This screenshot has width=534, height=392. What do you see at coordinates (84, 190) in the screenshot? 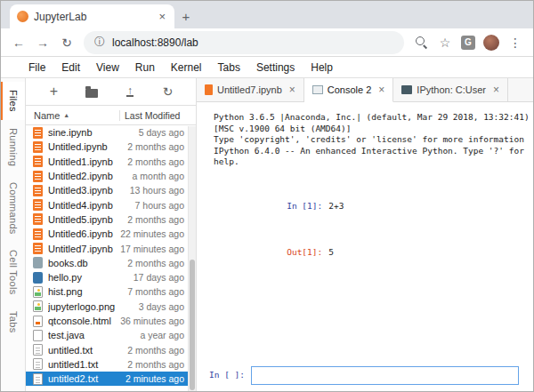
I see `file-name: Untitled3.ipynb` at bounding box center [84, 190].